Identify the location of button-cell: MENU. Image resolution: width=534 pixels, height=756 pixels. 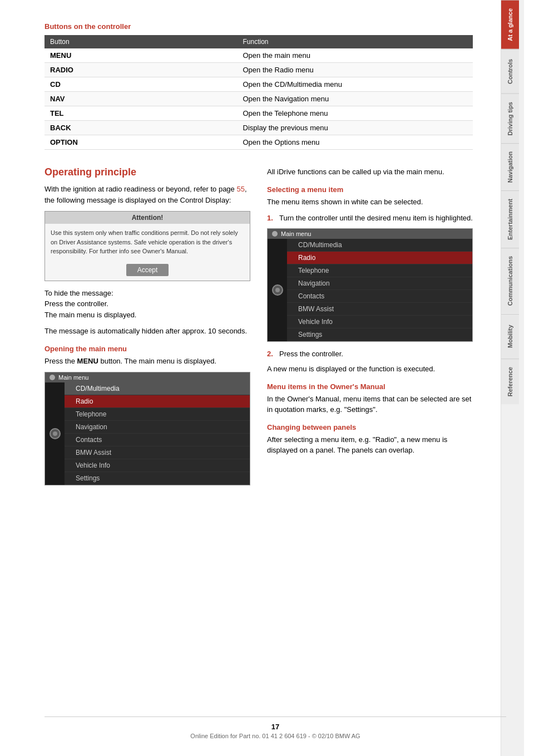
(141, 56).